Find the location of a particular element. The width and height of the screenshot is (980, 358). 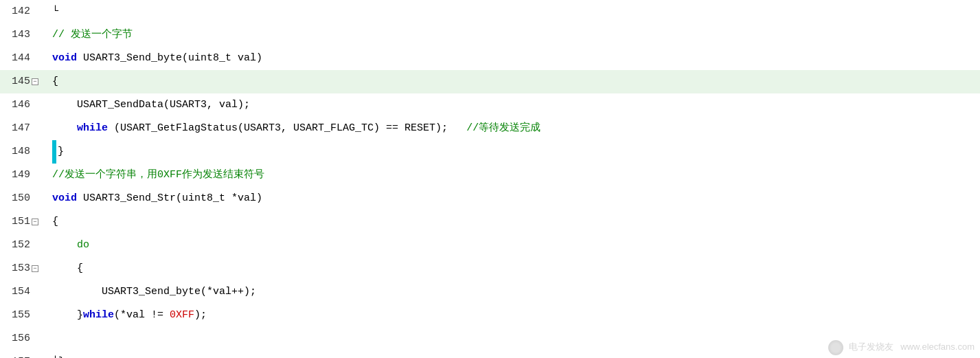

code-line: 148} is located at coordinates (490, 152).